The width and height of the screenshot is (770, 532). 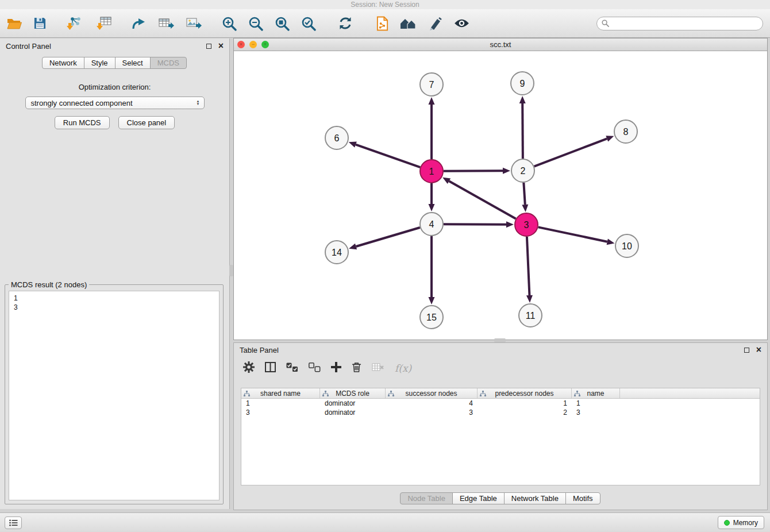 I want to click on float-table-panel-button, so click(x=747, y=350).